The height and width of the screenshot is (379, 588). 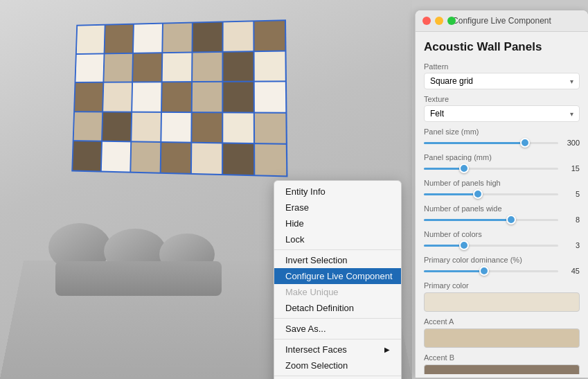 What do you see at coordinates (491, 143) in the screenshot?
I see `panel-size-slider` at bounding box center [491, 143].